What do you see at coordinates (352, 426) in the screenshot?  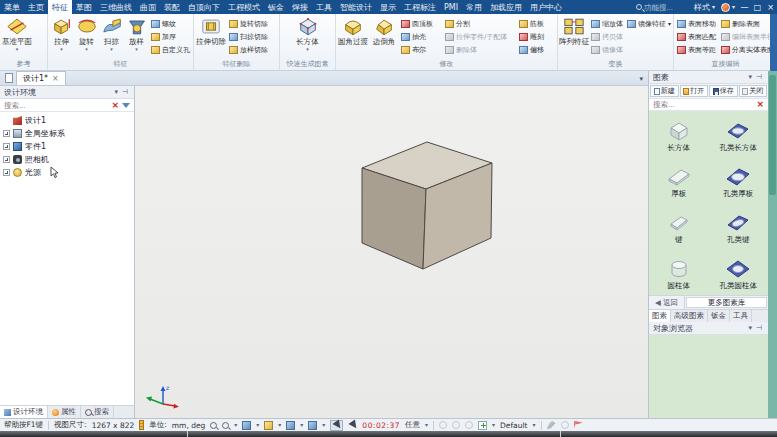 I see `pointer-alt-icon` at bounding box center [352, 426].